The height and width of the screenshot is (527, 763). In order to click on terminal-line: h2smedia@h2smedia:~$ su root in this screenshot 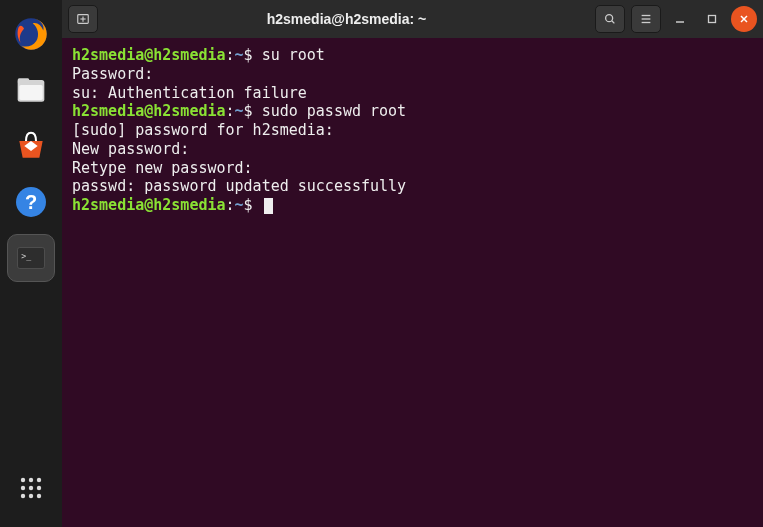, I will do `click(412, 56)`.